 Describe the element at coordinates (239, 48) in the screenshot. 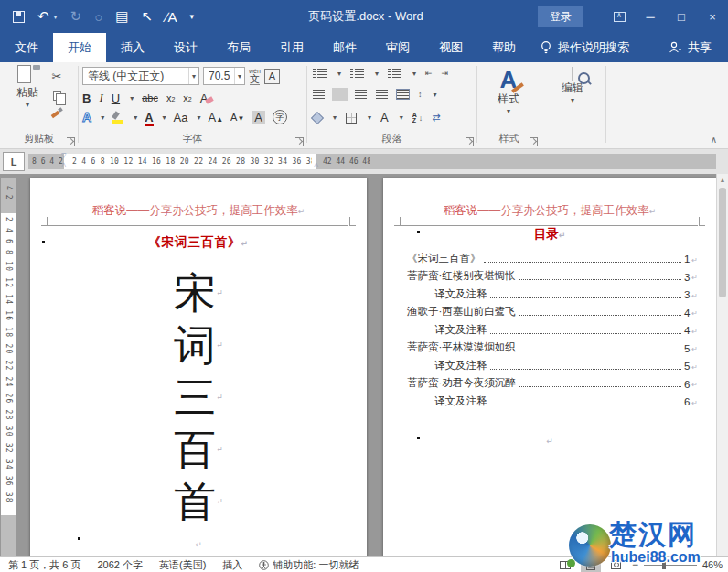

I see `tab-layout: 布局` at that location.